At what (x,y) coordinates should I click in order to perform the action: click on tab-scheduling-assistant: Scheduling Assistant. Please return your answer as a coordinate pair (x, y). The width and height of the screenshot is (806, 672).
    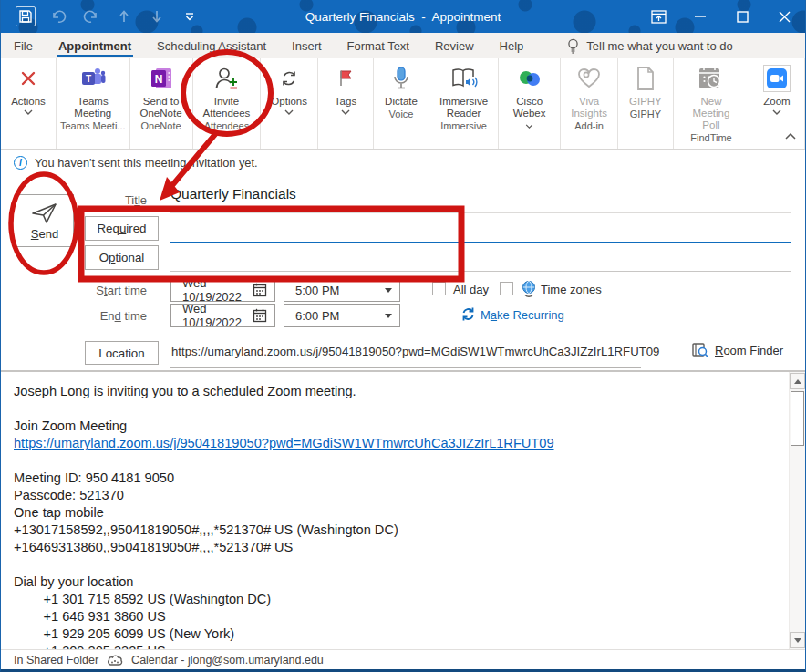
    Looking at the image, I should click on (212, 46).